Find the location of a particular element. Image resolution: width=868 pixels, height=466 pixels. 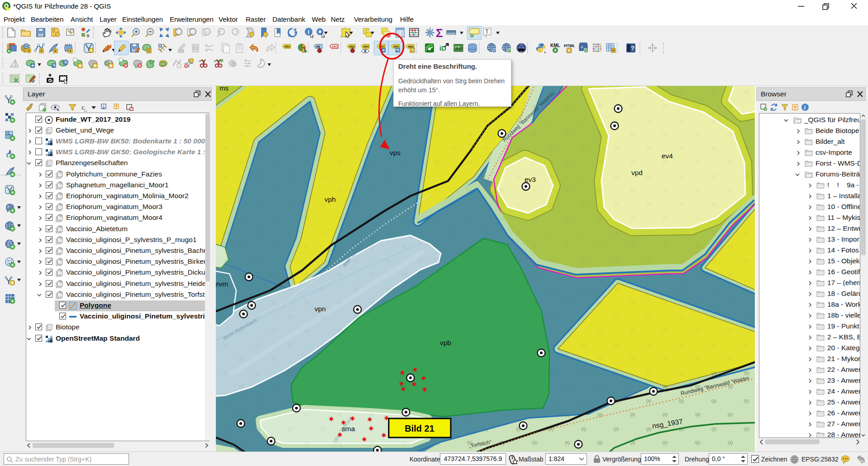

svg-text: T is located at coordinates (487, 32).